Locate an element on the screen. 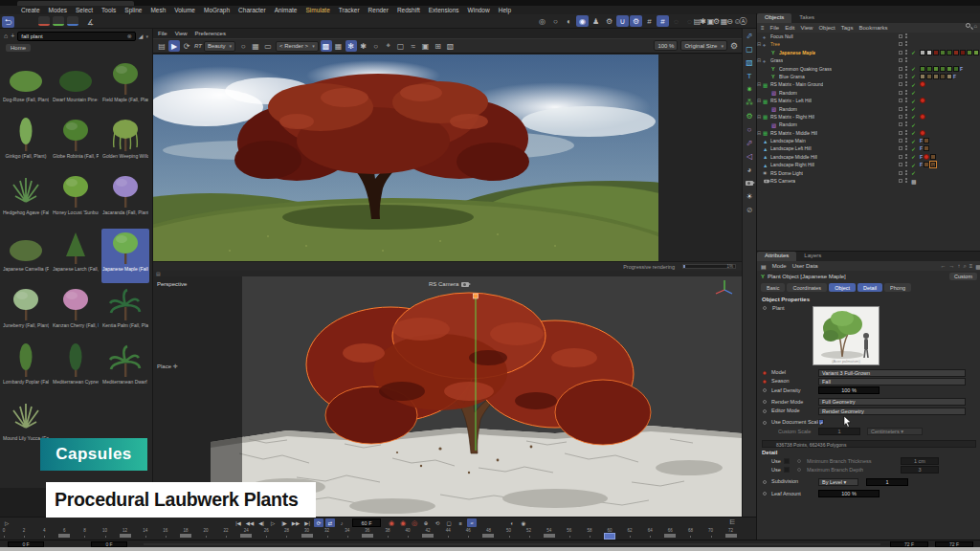 This screenshot has height=551, width=980. snapshot-icon: ✻ is located at coordinates (351, 46).